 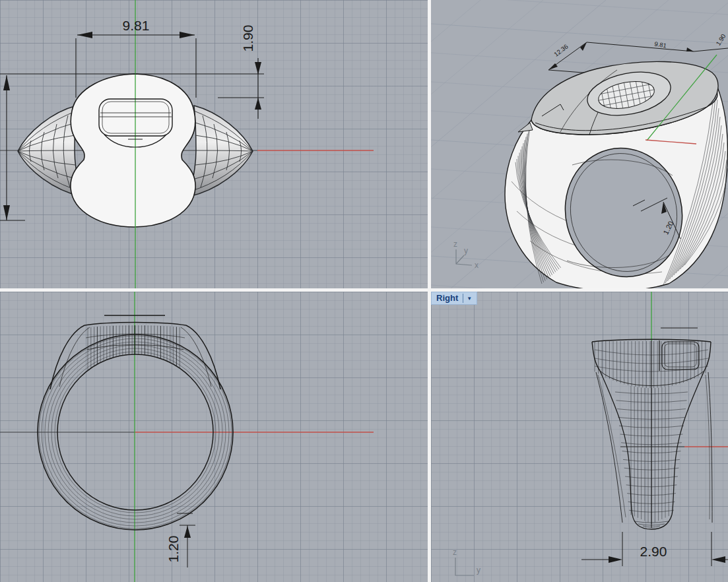 I want to click on ring-front-wireframe, so click(x=135, y=426).